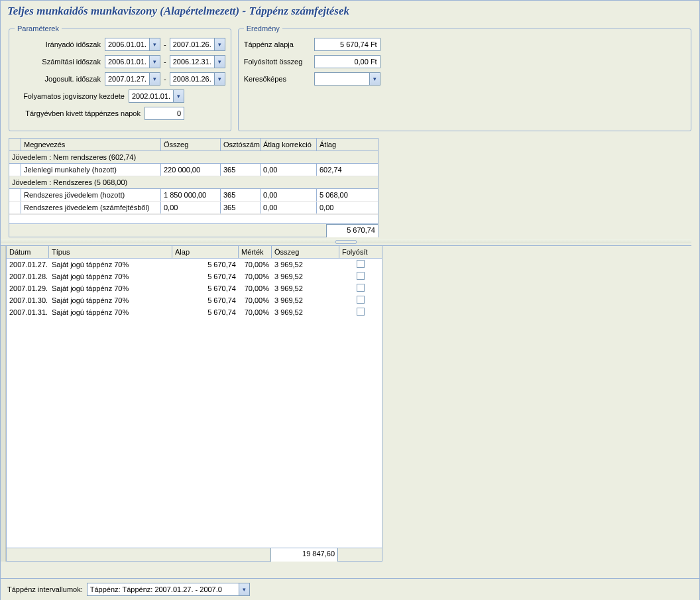 This screenshot has height=600, width=700. I want to click on col-osztoszam: Osztószám, so click(241, 145).